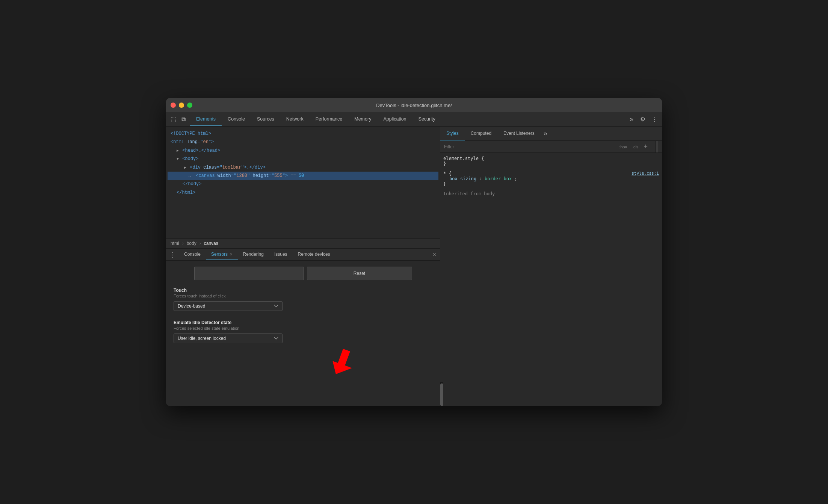 This screenshot has height=504, width=828. I want to click on titlebar: DevTools - idle-detection.glitch.me/, so click(414, 105).